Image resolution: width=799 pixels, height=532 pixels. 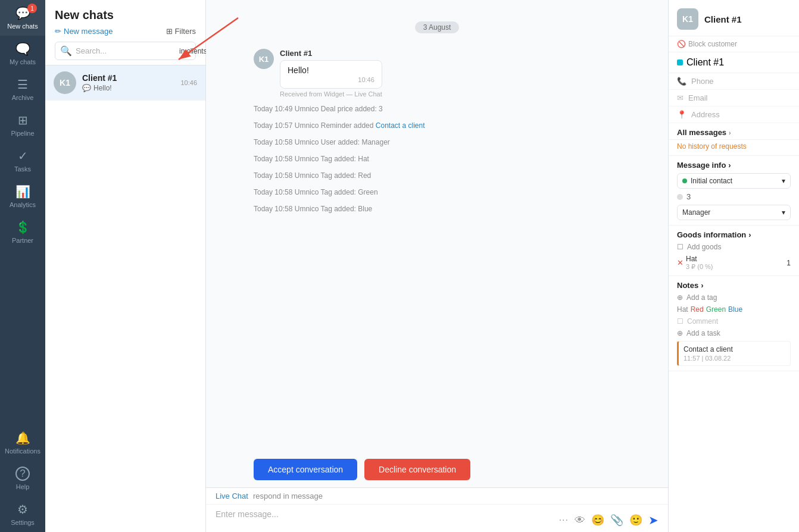 What do you see at coordinates (23, 514) in the screenshot?
I see `sidebar-item-settings: ⚙ Settings` at bounding box center [23, 514].